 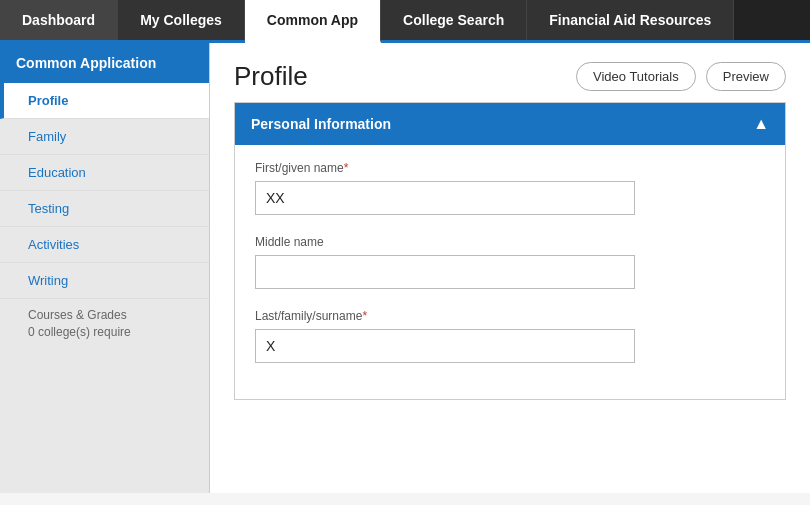 I want to click on section-title: Personal Information, so click(x=321, y=124).